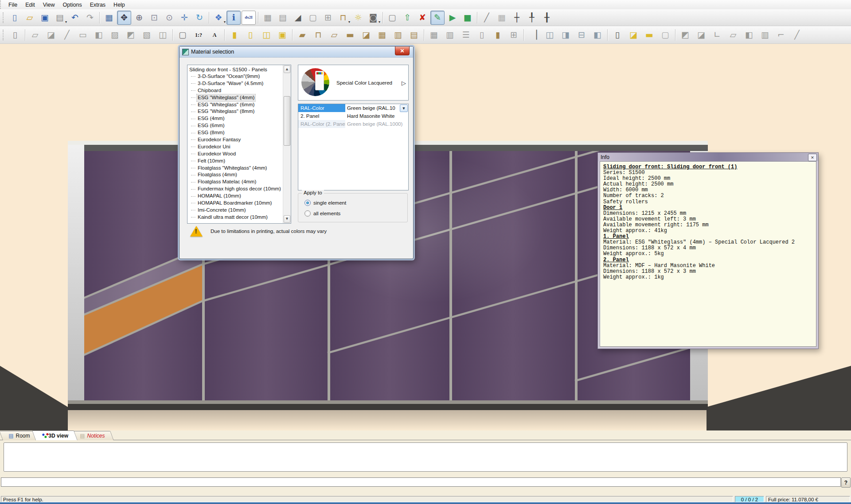  What do you see at coordinates (287, 69) in the screenshot?
I see `scroll-up-icon: ▲` at bounding box center [287, 69].